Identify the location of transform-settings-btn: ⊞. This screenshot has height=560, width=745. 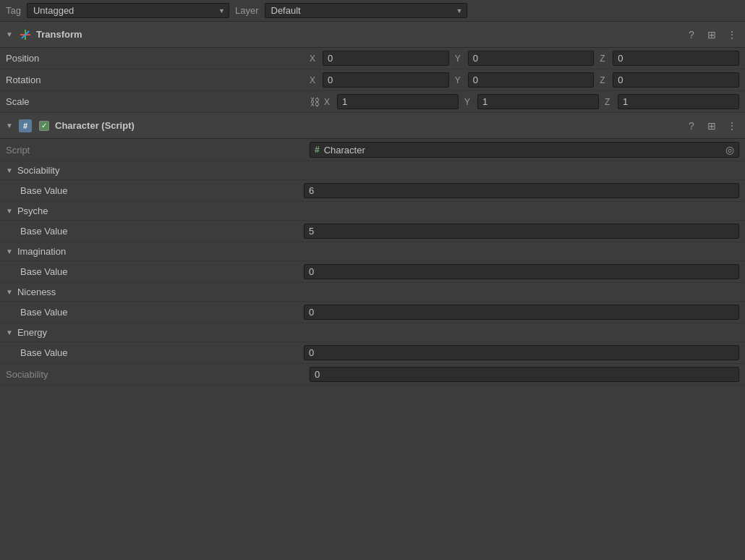
(712, 35).